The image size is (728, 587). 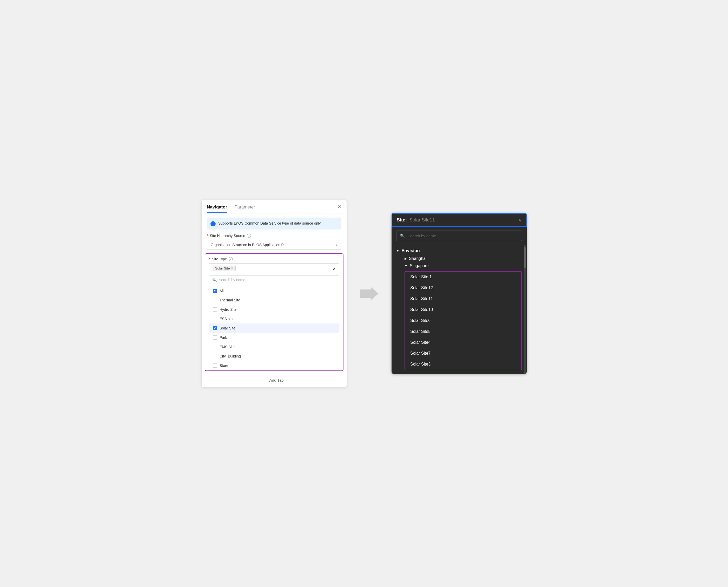 What do you see at coordinates (398, 251) in the screenshot?
I see `tree-arrow-envision: ▼` at bounding box center [398, 251].